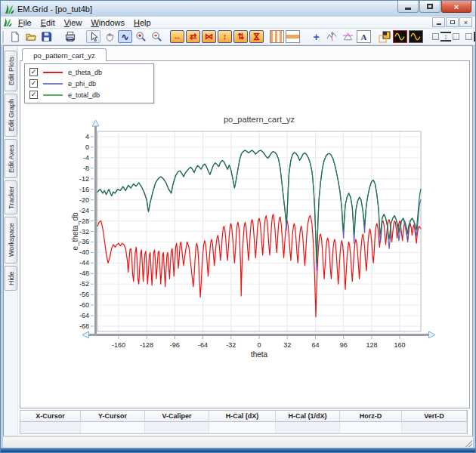  What do you see at coordinates (258, 345) in the screenshot?
I see `svg-text: 0` at bounding box center [258, 345].